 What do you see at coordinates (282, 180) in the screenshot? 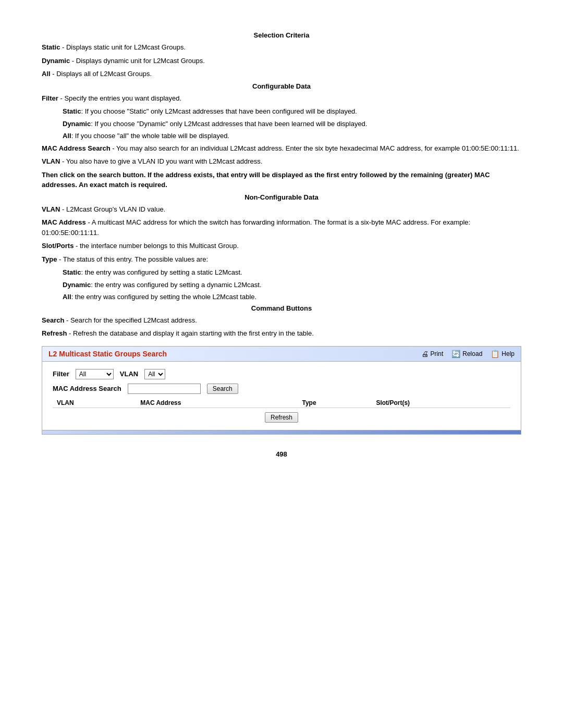
I see `search-note-paragraph: Then click on the search button. If the …` at bounding box center [282, 180].